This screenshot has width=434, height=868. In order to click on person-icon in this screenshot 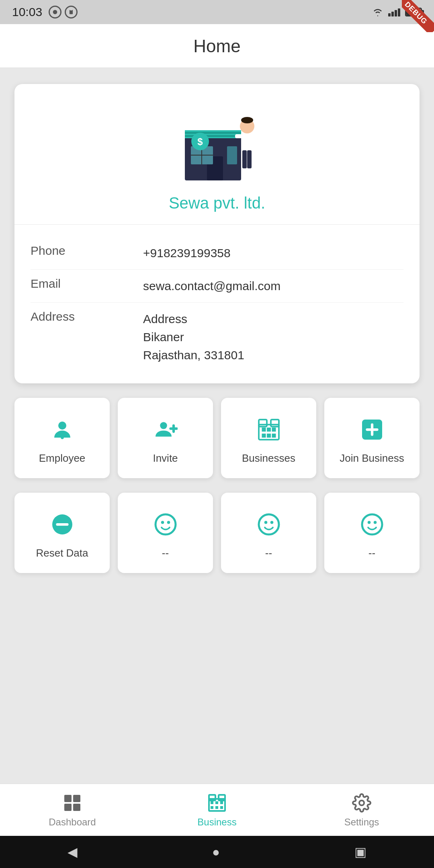, I will do `click(62, 430)`.